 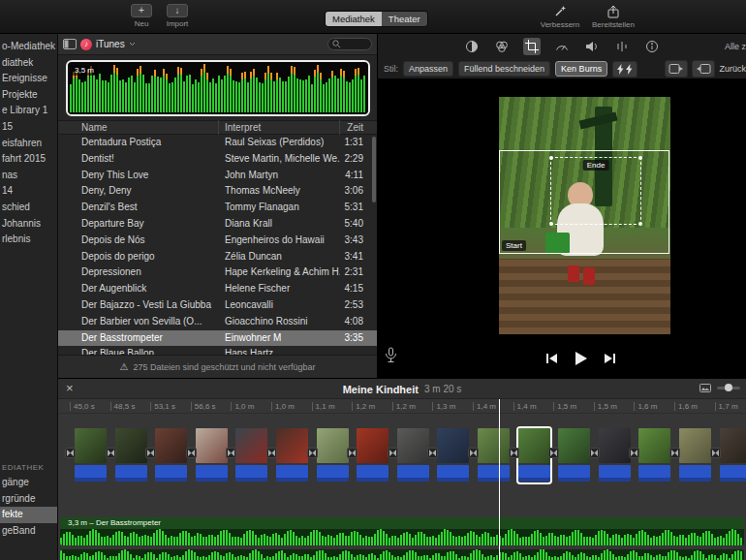 What do you see at coordinates (581, 358) in the screenshot?
I see `play-button` at bounding box center [581, 358].